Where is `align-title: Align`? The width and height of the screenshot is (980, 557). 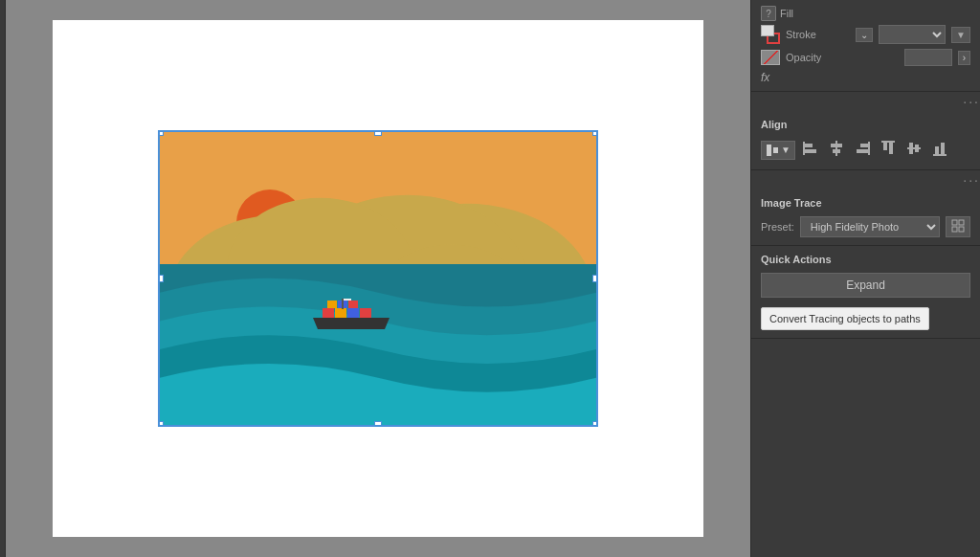
align-title: Align is located at coordinates (865, 124).